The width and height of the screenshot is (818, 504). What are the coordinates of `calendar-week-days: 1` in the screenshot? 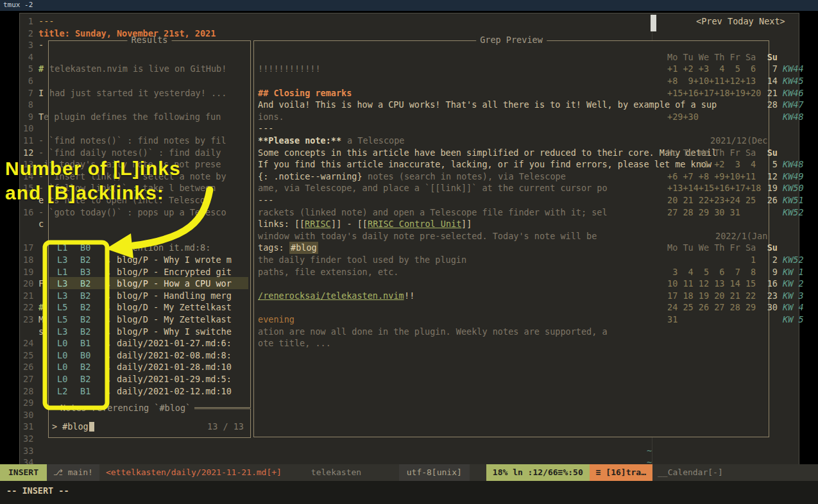 It's located at (711, 260).